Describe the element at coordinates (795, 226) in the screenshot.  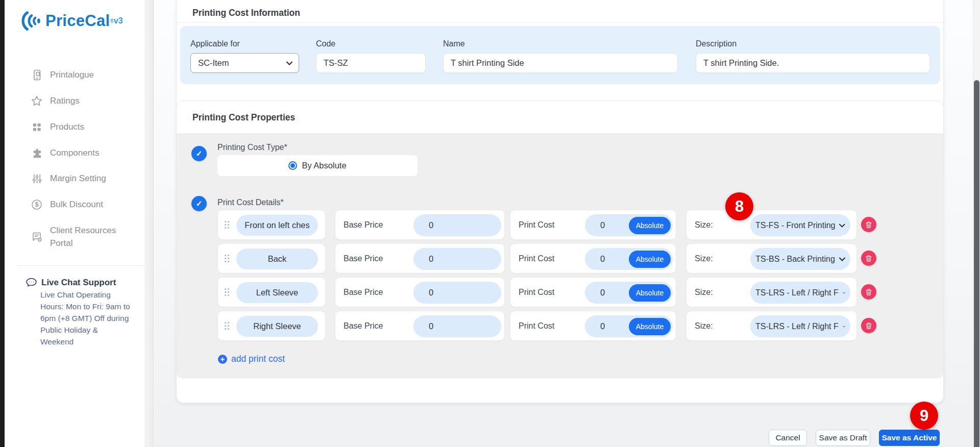
I see `size-select-value: TS-FS - Front Printing` at that location.